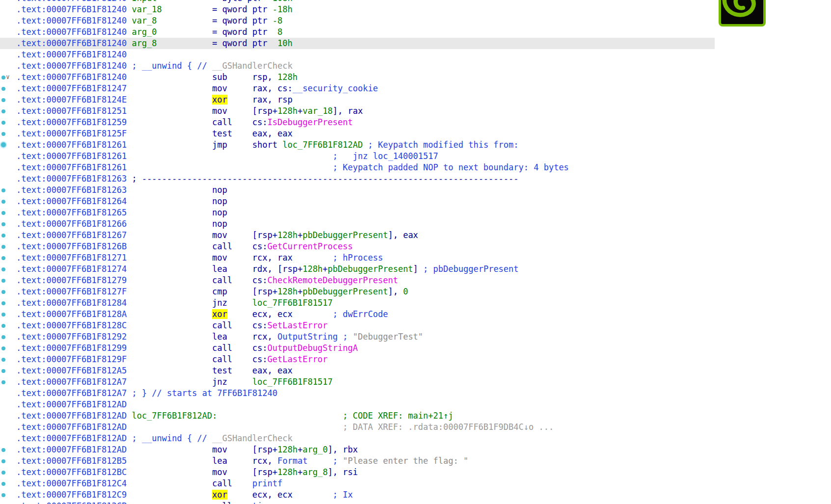 Image resolution: width=831 pixels, height=504 pixels. Describe the element at coordinates (343, 450) in the screenshot. I see `asm-segment-insn: ], rbx` at that location.